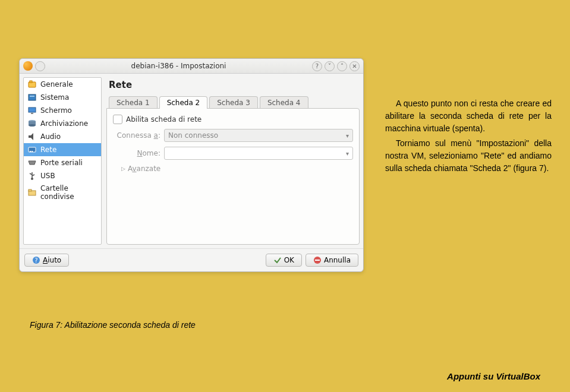  Describe the element at coordinates (193, 135) in the screenshot. I see `connected-to-value: Non connesso` at that location.